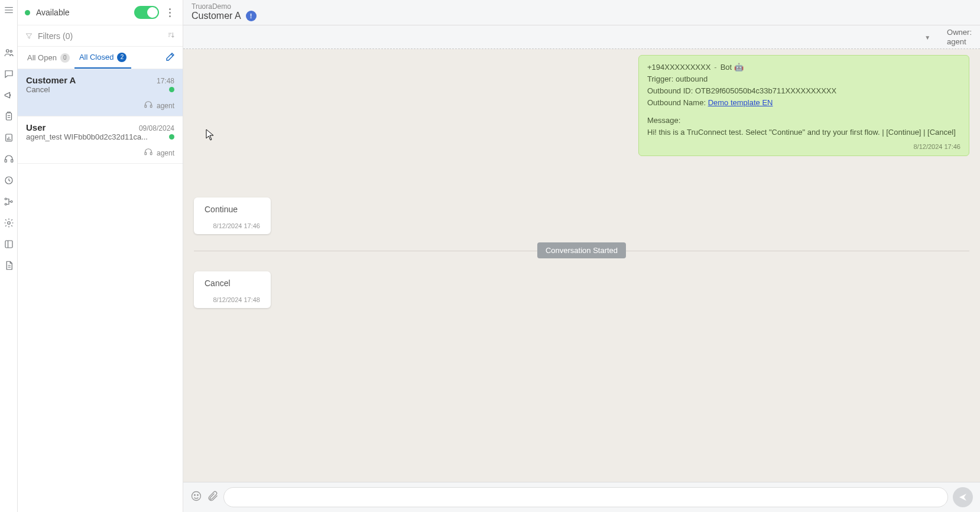  Describe the element at coordinates (232, 226) in the screenshot. I see `bubble-time: 8/12/2024 17:46` at that location.